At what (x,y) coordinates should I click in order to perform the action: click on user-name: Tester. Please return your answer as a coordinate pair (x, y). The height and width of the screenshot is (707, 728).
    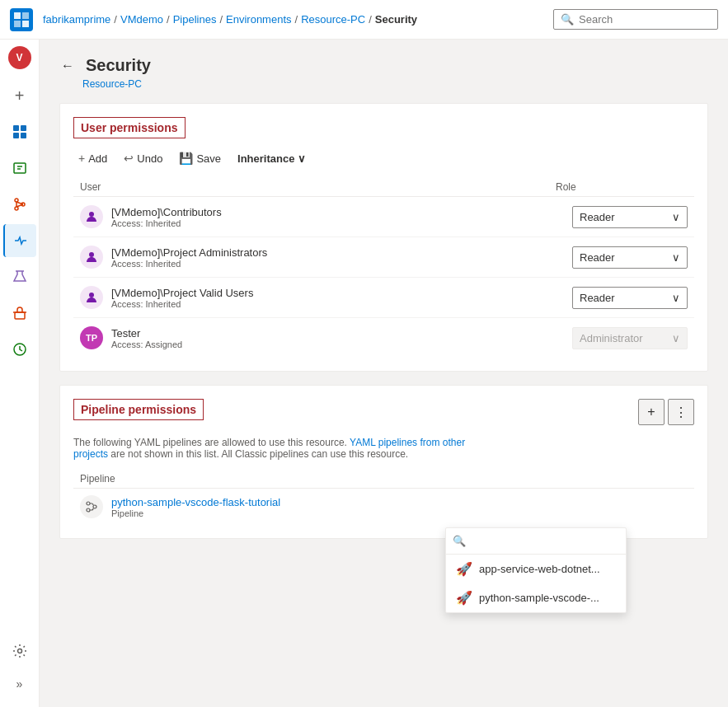
    Looking at the image, I should click on (147, 333).